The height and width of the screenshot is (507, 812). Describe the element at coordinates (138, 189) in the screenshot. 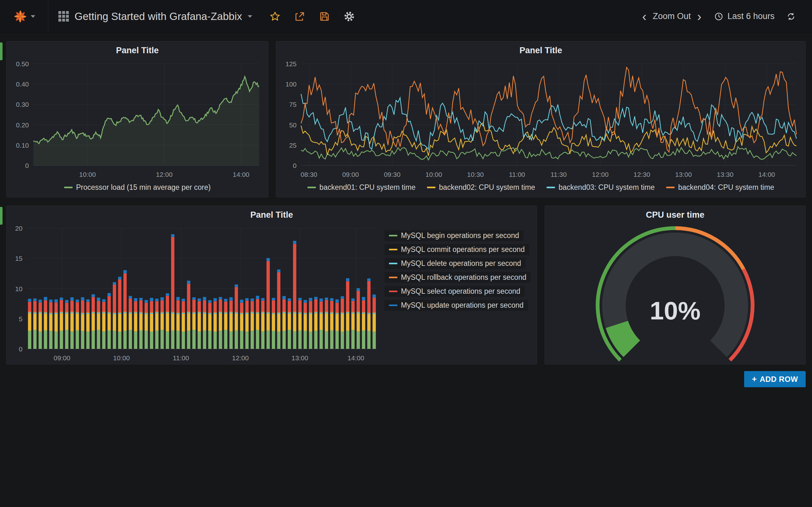

I see `chart-legend: Processor load (15 min average per core)` at that location.